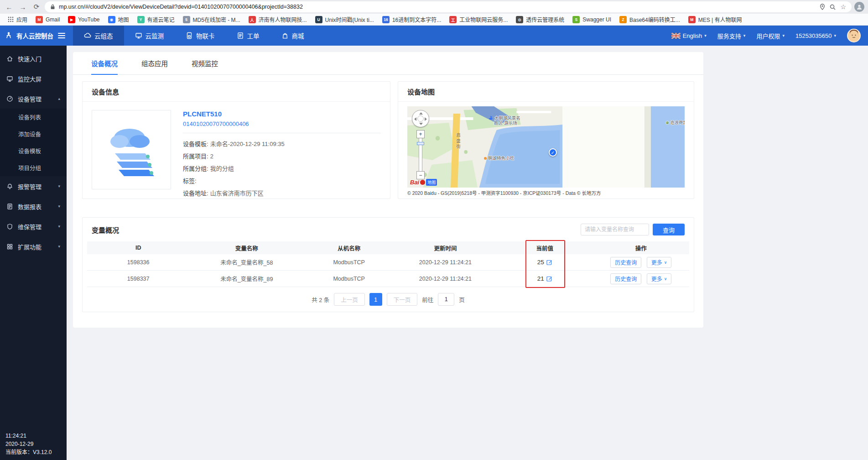 The height and width of the screenshot is (460, 868). What do you see at coordinates (33, 58) in the screenshot?
I see `sidebar-item-quick-start: 快速入门` at bounding box center [33, 58].